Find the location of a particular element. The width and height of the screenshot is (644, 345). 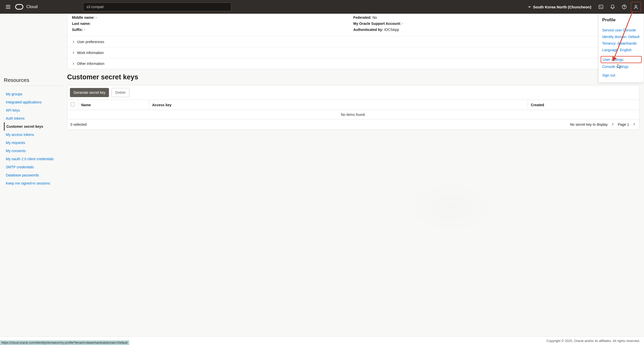

profile-link-identity-domain: Identity domain: Default is located at coordinates (621, 37).